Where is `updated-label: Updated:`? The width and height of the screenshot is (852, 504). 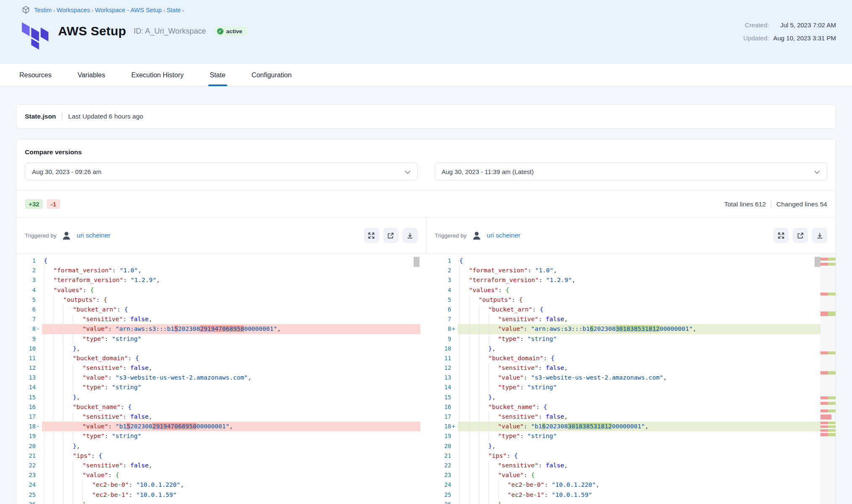 updated-label: Updated: is located at coordinates (756, 38).